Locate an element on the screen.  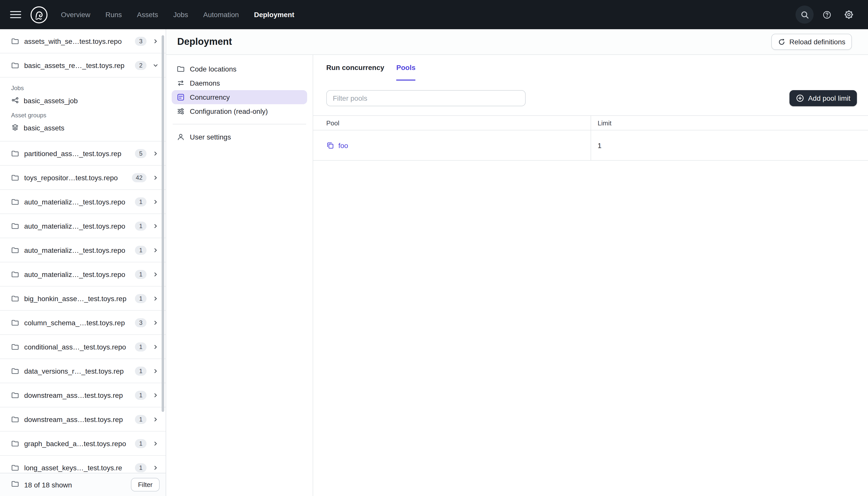
dagster-logo is located at coordinates (39, 15).